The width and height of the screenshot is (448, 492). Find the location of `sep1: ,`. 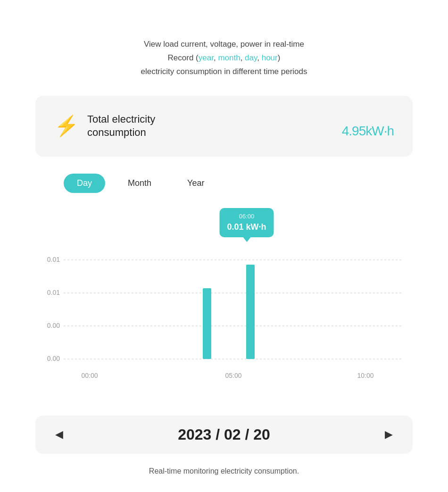

sep1: , is located at coordinates (216, 58).